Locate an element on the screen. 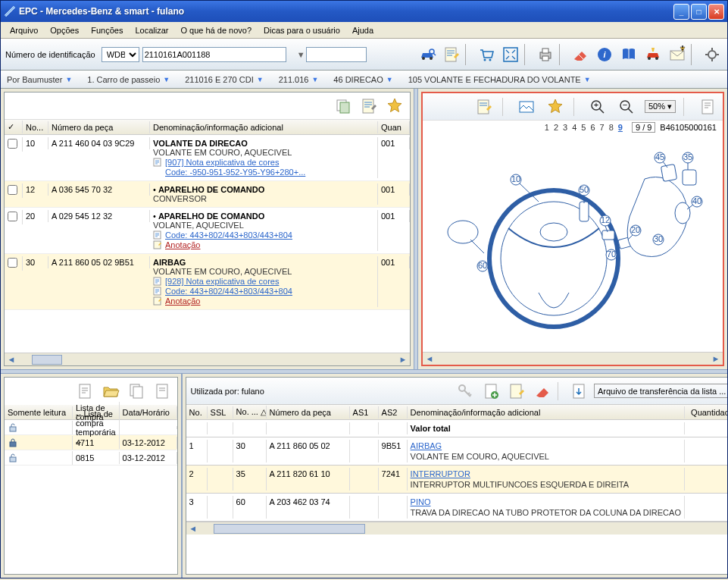 This screenshot has width=728, height=580. parts-row: 10 A 211 460 04 03 9C29 VOLANTE DA DIREC… is located at coordinates (208, 158).